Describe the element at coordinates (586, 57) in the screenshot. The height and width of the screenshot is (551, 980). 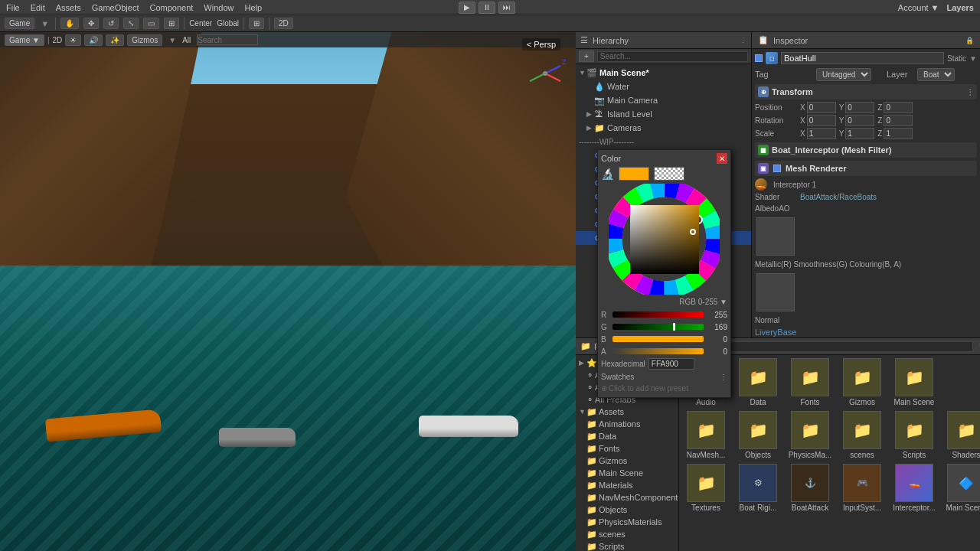
I see `hierarchy-add-btn: +` at that location.